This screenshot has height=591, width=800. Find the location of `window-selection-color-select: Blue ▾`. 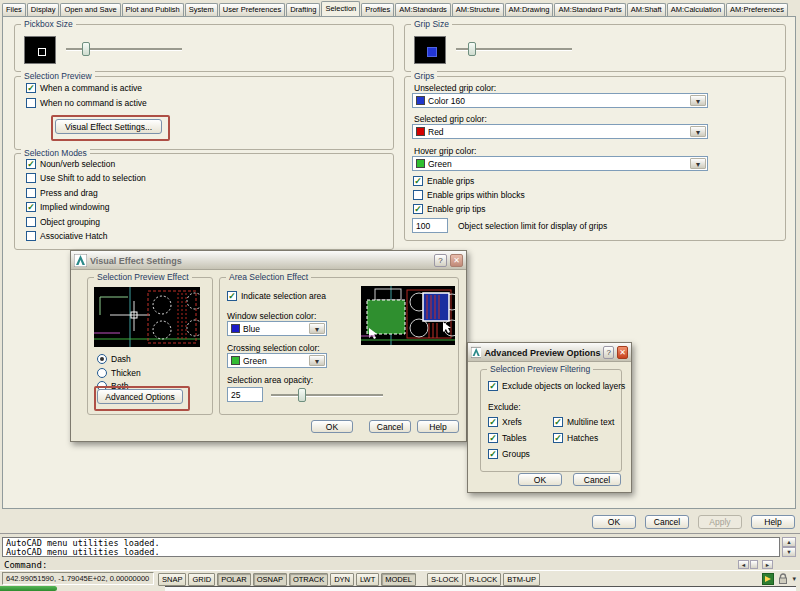

window-selection-color-select: Blue ▾ is located at coordinates (277, 328).